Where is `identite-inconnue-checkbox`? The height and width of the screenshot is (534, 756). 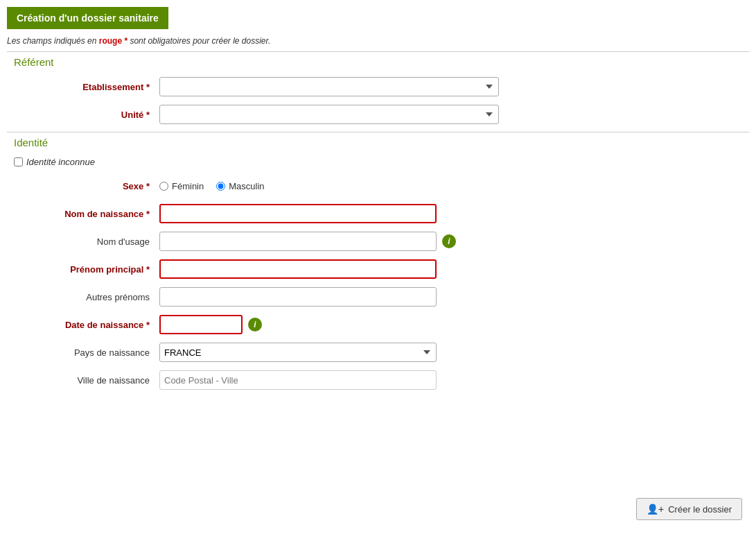
identite-inconnue-checkbox is located at coordinates (18, 162).